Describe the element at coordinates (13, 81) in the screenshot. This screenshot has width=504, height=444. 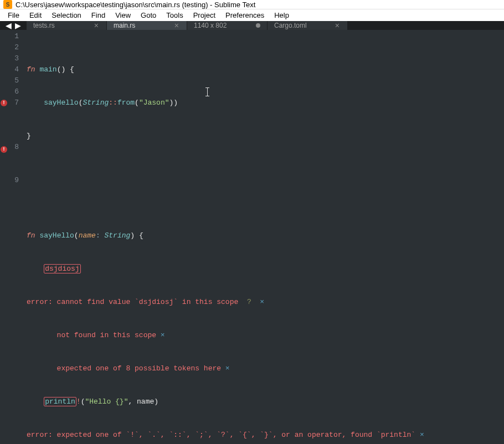
I see `line-number: 5` at that location.